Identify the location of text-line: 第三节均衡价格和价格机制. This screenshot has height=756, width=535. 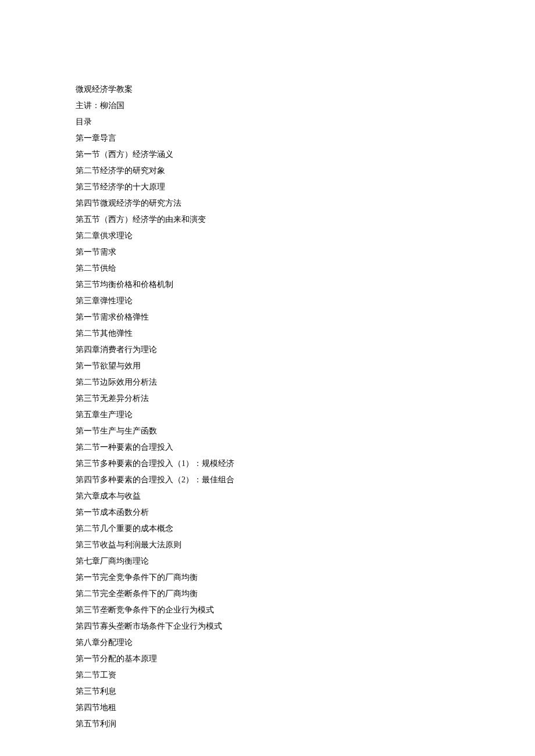
(268, 285).